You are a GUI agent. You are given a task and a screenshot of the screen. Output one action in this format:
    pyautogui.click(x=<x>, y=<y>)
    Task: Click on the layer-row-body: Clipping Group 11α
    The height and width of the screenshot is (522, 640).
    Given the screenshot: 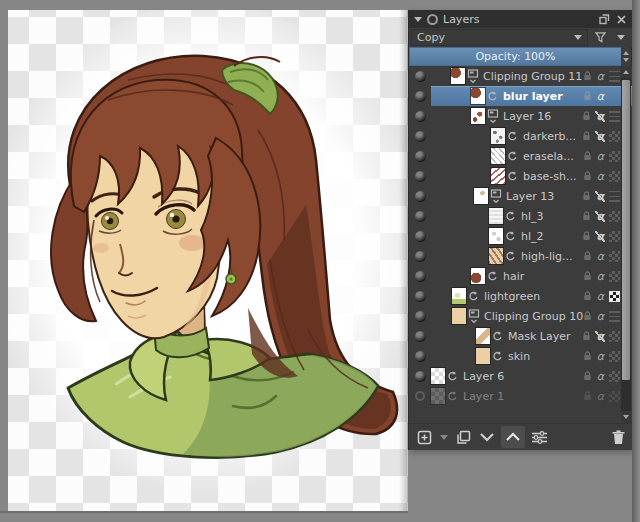 What is the action you would take?
    pyautogui.click(x=532, y=76)
    